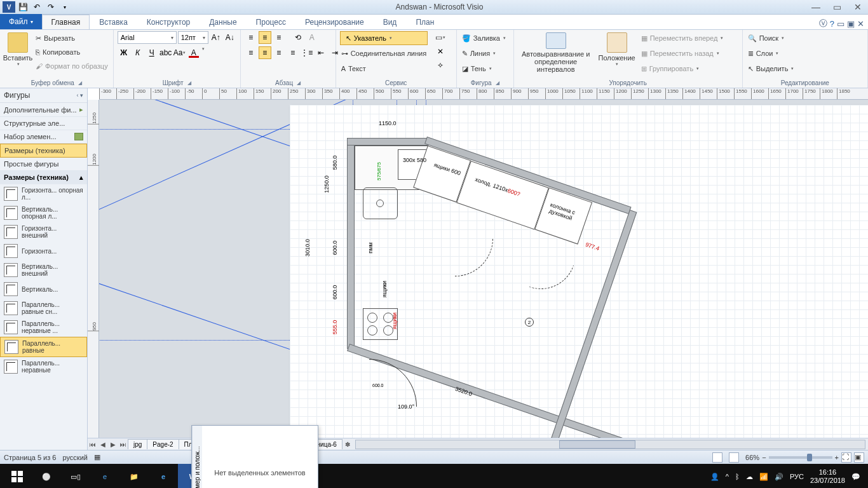  Describe the element at coordinates (124, 53) in the screenshot. I see `bold-button: Ж` at that location.